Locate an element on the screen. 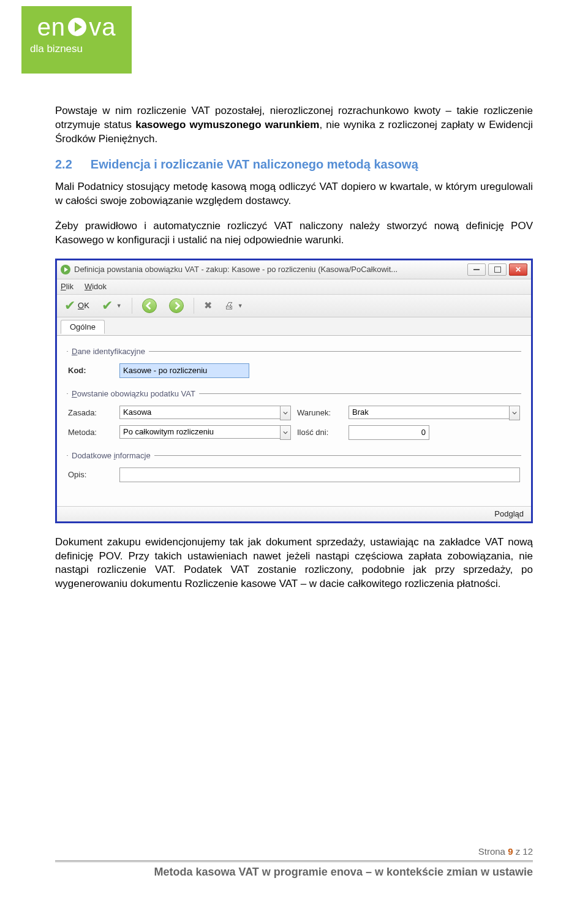 This screenshot has height=897, width=588. page-number: Strona 9 z 12 is located at coordinates (294, 854).